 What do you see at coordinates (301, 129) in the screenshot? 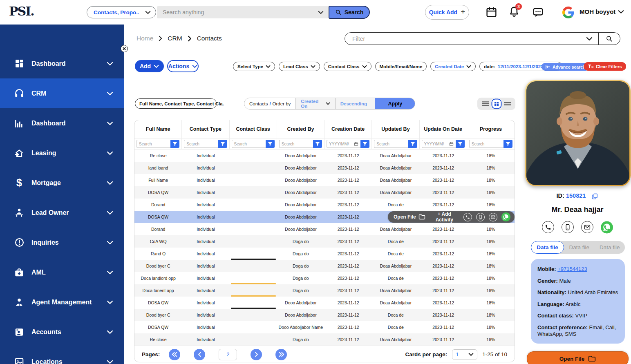
I see `column-header: Created By` at bounding box center [301, 129].